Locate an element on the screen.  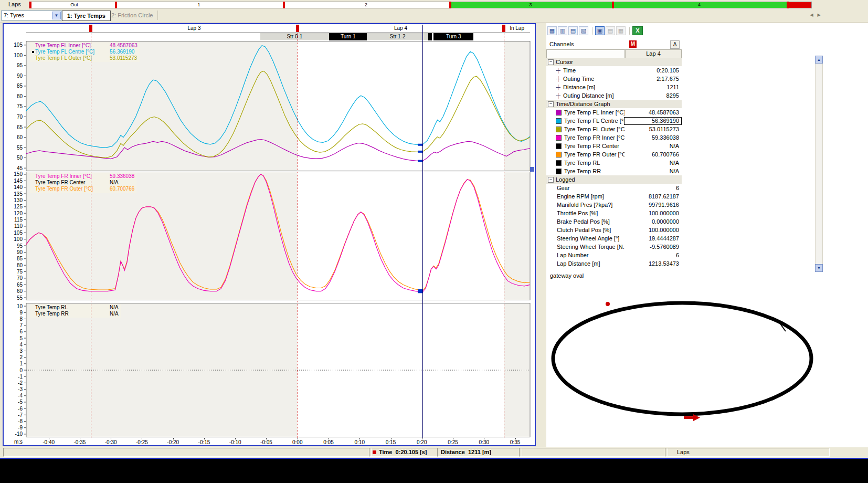
channel-value: 1213.53473 is located at coordinates (653, 264).